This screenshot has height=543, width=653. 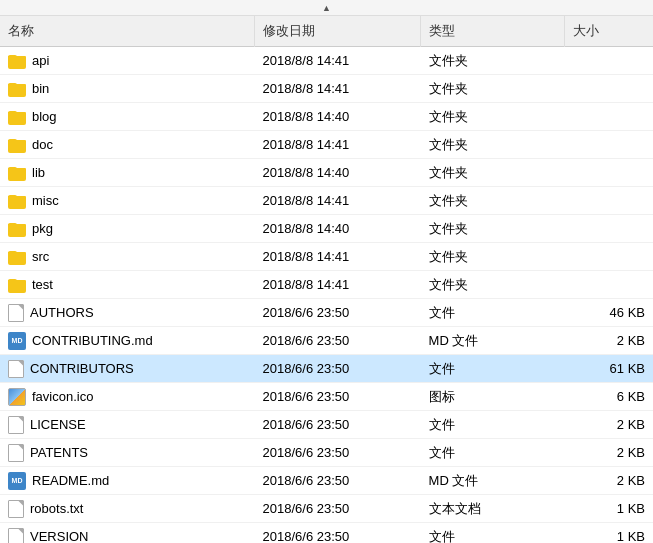 I want to click on table-row: robots.txt2018/6/6 23:50文本文档1 KB, so click(x=326, y=509).